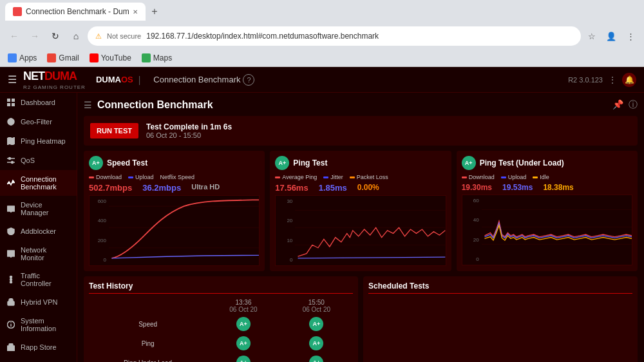  I want to click on packet-loss-value: 0.00%, so click(368, 187).